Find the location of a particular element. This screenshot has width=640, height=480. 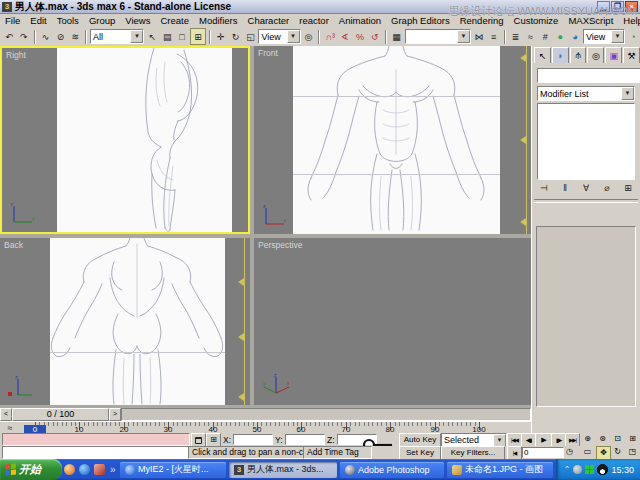

menu-create: Create is located at coordinates (174, 20).